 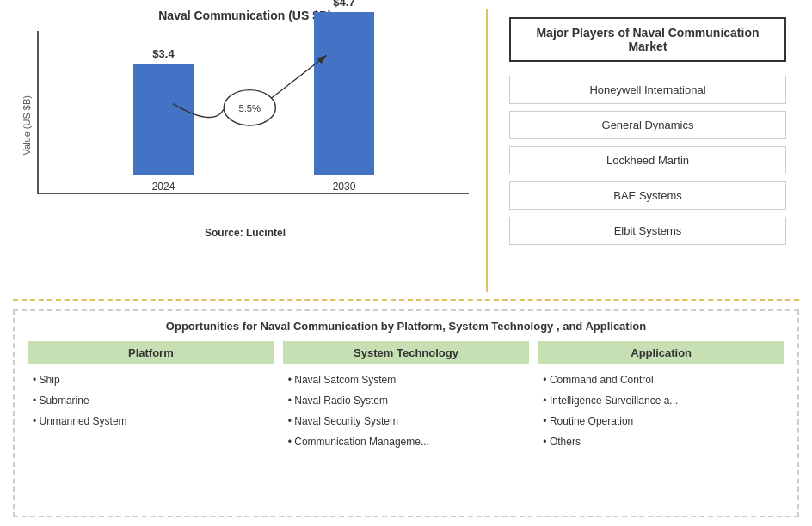 What do you see at coordinates (664, 401) in the screenshot?
I see `application-item-2: Intelligence Surveillance a...` at bounding box center [664, 401].